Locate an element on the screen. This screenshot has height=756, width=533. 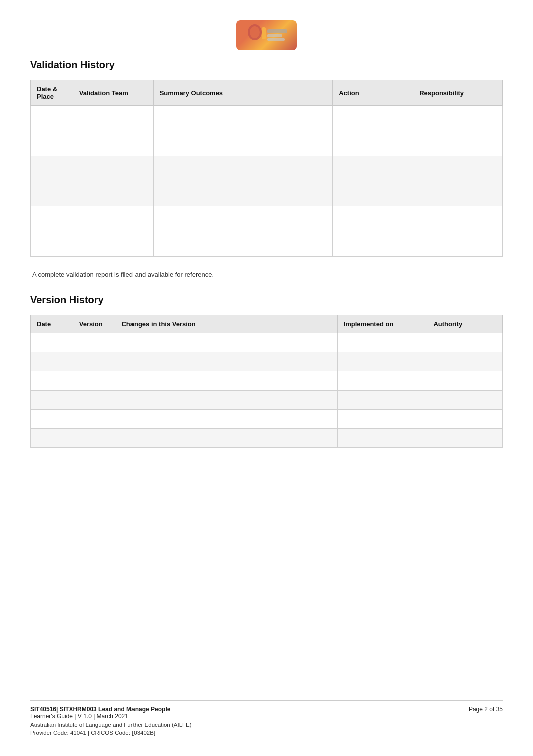
validation-note: A complete validation report is filed an… is located at coordinates (266, 274).